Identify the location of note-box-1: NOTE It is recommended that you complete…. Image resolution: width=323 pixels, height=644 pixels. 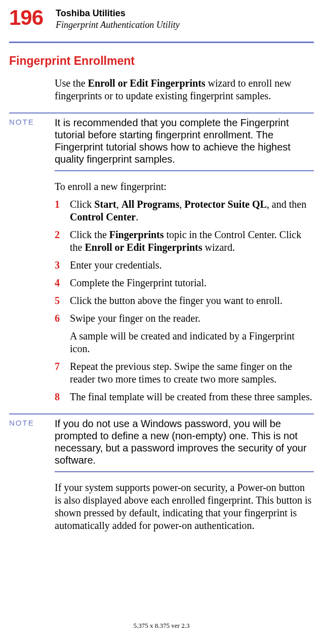
(162, 142).